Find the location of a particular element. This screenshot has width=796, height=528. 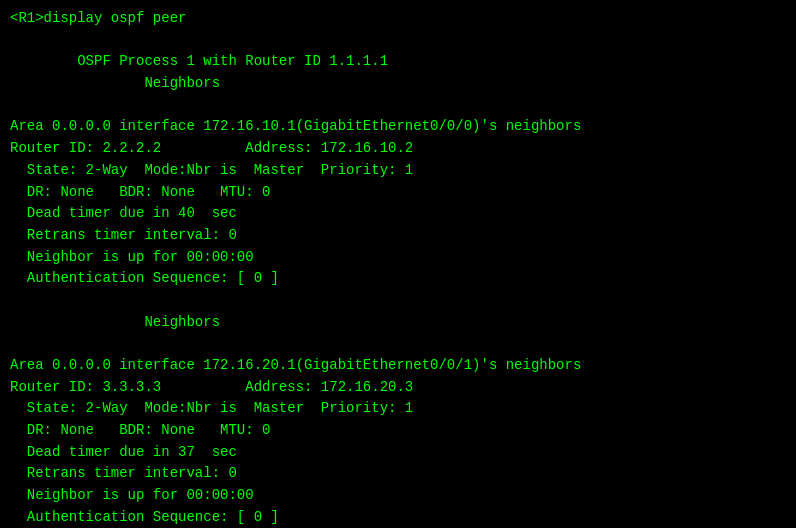

area2-state: State: 2-Way Mode:Nbr is Master Priority… is located at coordinates (398, 409).